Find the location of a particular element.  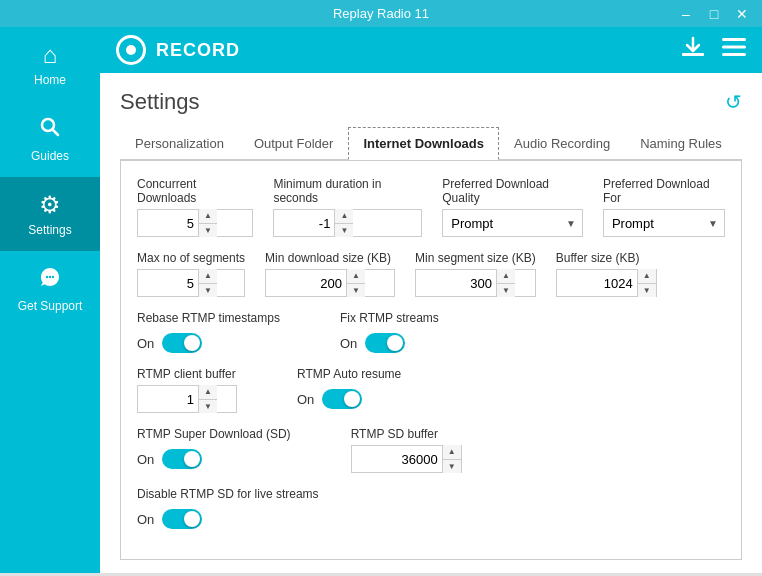

form-row-2: Max no of segments ▲ ▼ Min download size… is located at coordinates (431, 274).